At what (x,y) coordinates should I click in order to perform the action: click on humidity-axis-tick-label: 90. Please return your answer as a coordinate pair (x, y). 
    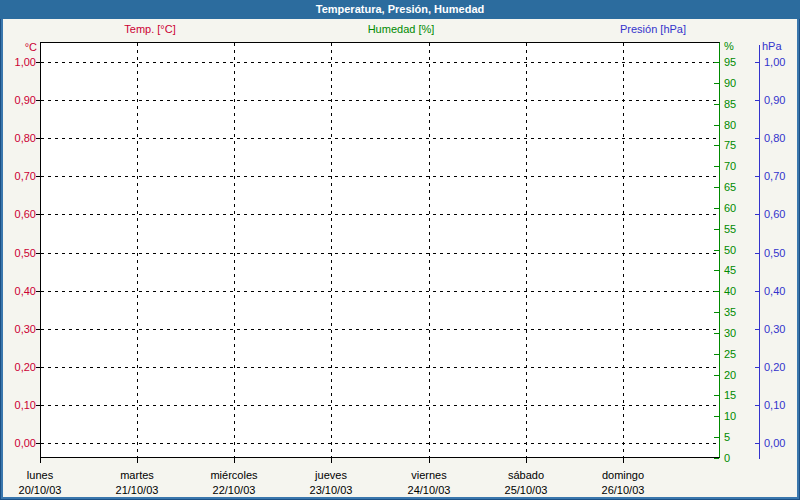
    Looking at the image, I should click on (730, 83).